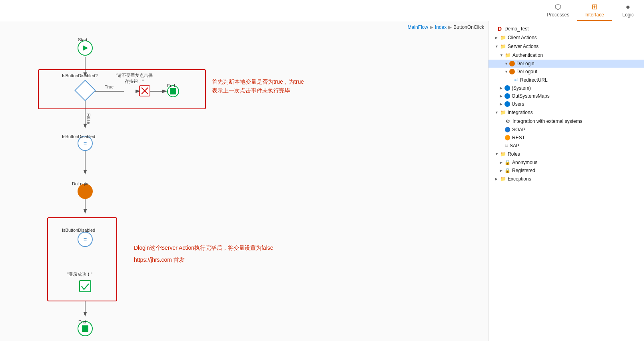 Image resolution: width=644 pixels, height=341 pixels. Describe the element at coordinates (566, 80) in the screenshot. I see `sidebar-item-redirecturl: ↩ RedirectURL` at that location.